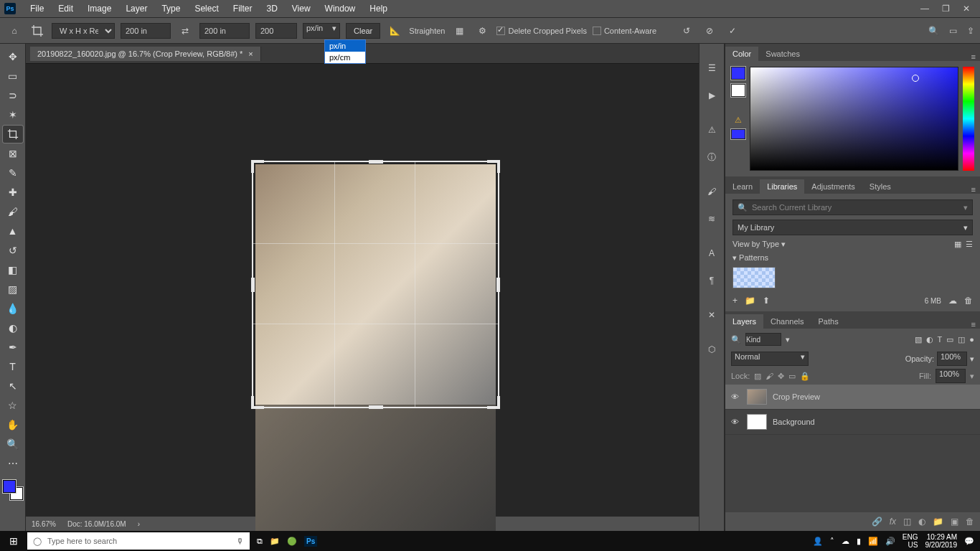 This screenshot has width=980, height=551. Describe the element at coordinates (832, 541) in the screenshot. I see `tray-chevron-icon: ˄` at that location.